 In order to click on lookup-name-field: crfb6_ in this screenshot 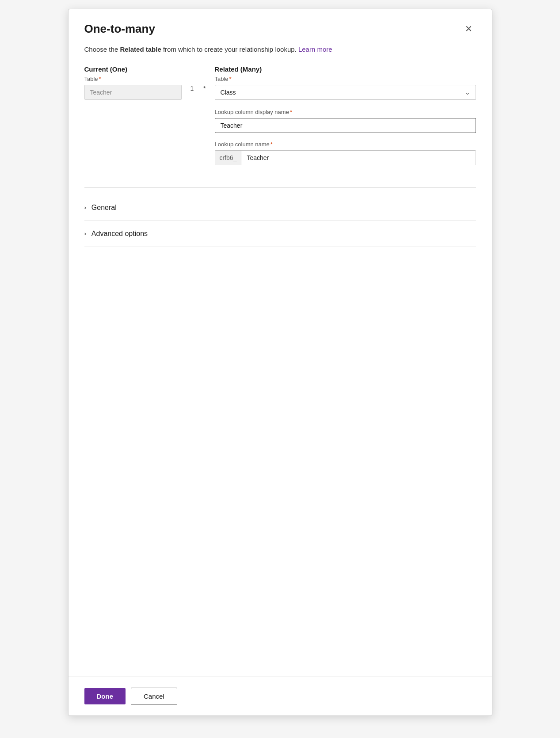, I will do `click(346, 158)`.